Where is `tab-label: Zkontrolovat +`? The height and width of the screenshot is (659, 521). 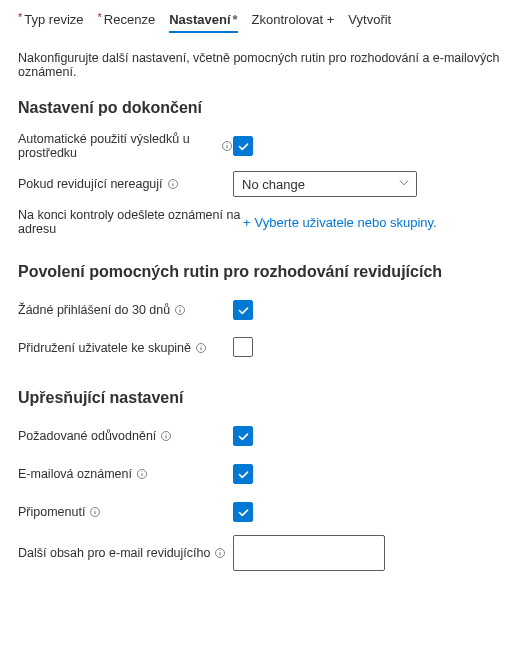 tab-label: Zkontrolovat + is located at coordinates (294, 20).